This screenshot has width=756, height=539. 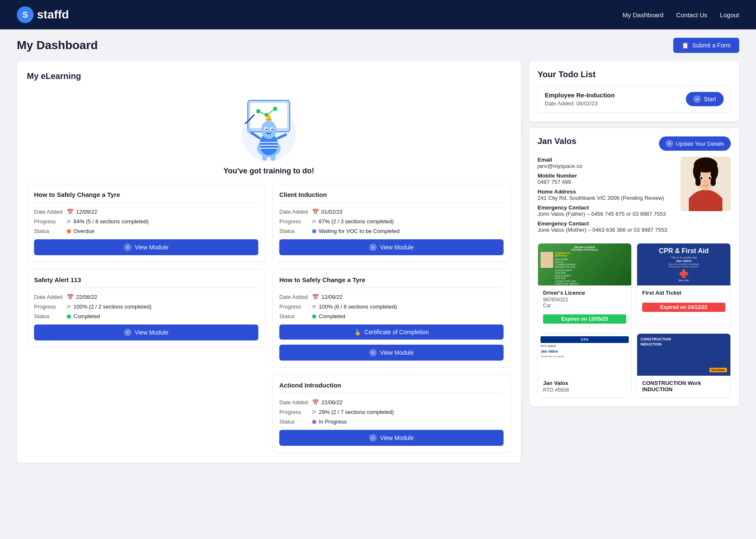 What do you see at coordinates (684, 293) in the screenshot?
I see `doc-title-fa: First Aid Ticket` at bounding box center [684, 293].